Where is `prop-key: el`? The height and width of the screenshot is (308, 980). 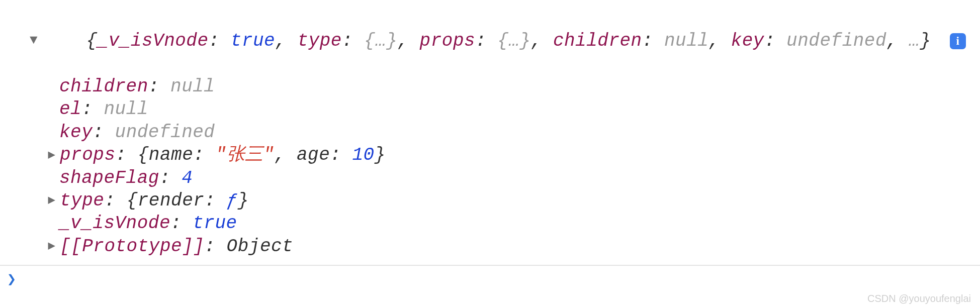
prop-key: el is located at coordinates (70, 110).